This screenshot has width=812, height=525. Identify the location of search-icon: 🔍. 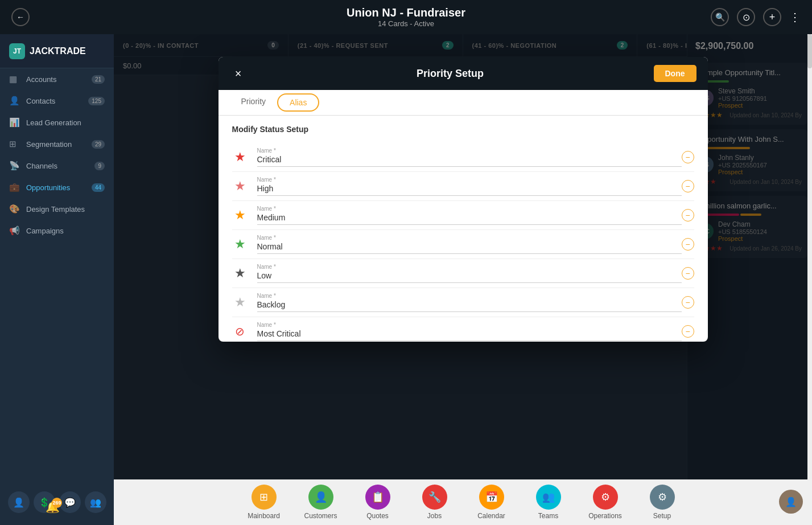
(720, 17).